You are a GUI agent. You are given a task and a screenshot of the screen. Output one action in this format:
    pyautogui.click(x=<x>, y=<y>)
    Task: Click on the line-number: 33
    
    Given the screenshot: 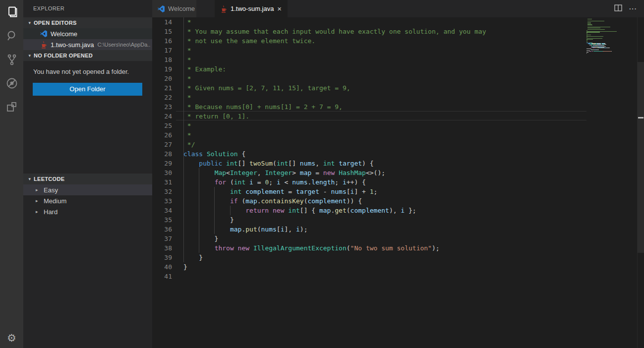 What is the action you would take?
    pyautogui.click(x=162, y=201)
    